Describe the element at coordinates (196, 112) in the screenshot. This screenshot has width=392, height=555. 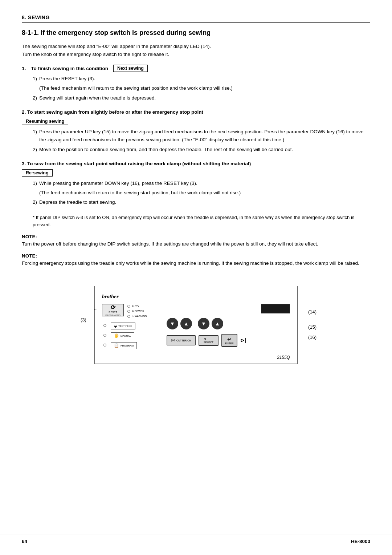
I see `section-2-title: 2. To start sewing again from slightly b…` at that location.